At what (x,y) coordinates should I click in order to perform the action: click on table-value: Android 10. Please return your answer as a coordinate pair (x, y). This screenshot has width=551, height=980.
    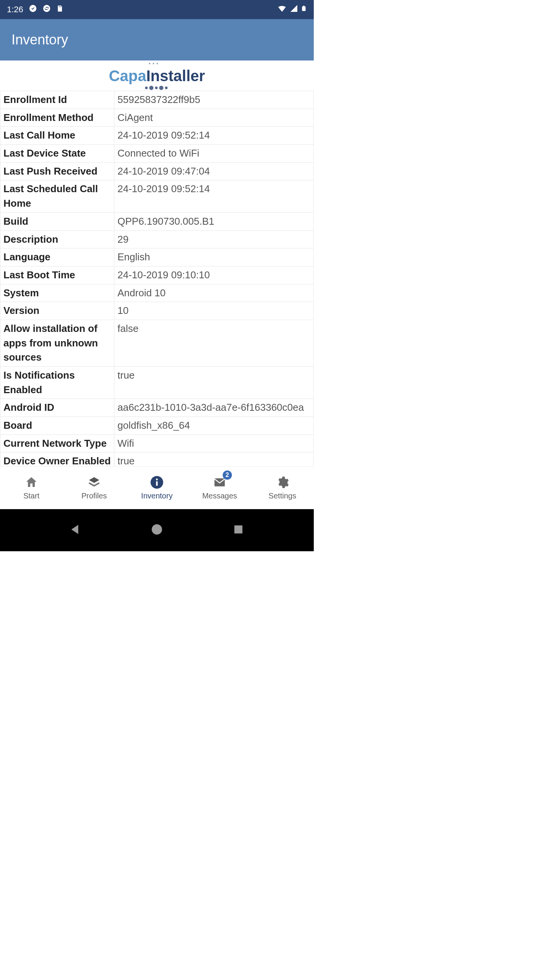
    Looking at the image, I should click on (214, 293).